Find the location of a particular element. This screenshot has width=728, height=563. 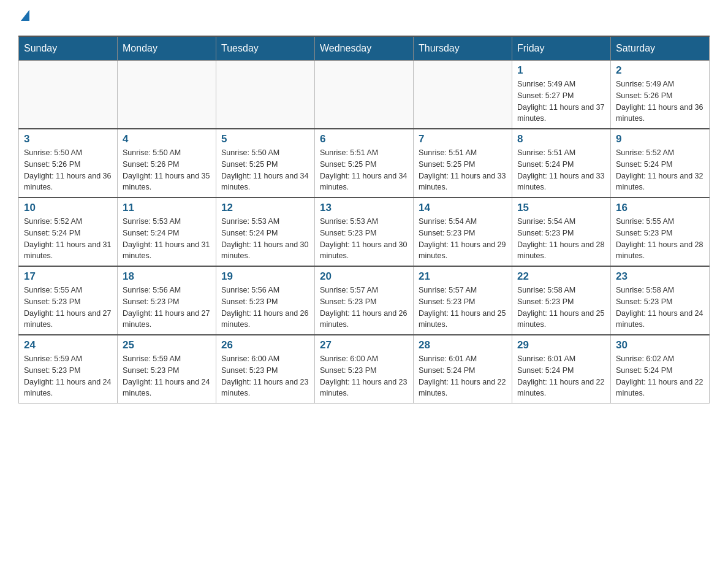

calendar-week-3: 10Sunrise: 5:52 AMSunset: 5:24 PMDayligh… is located at coordinates (364, 232).